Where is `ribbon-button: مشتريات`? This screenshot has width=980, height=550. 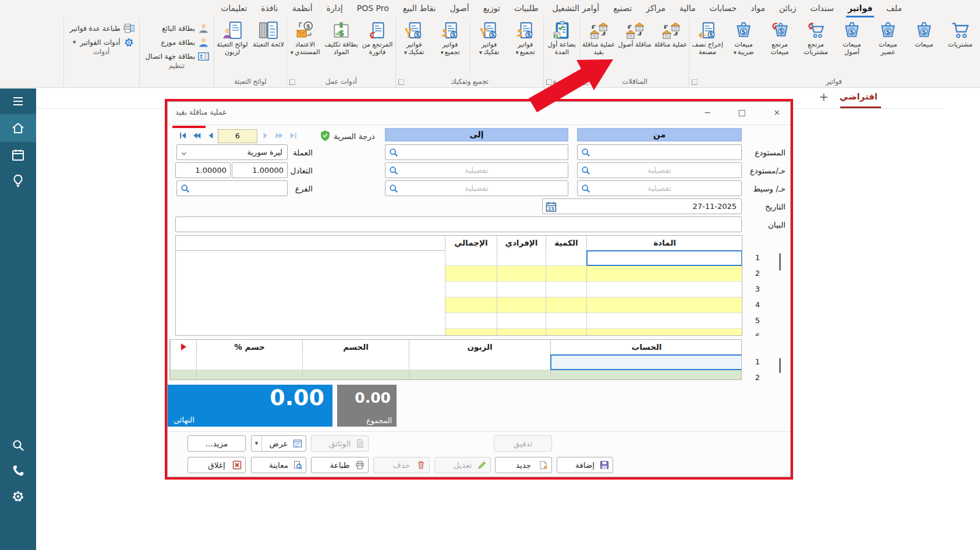 ribbon-button: مشتريات is located at coordinates (960, 35).